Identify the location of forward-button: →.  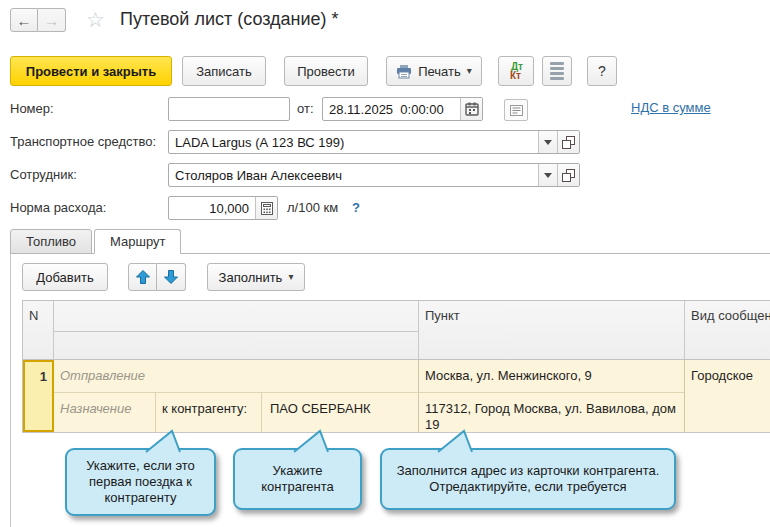
(52, 20).